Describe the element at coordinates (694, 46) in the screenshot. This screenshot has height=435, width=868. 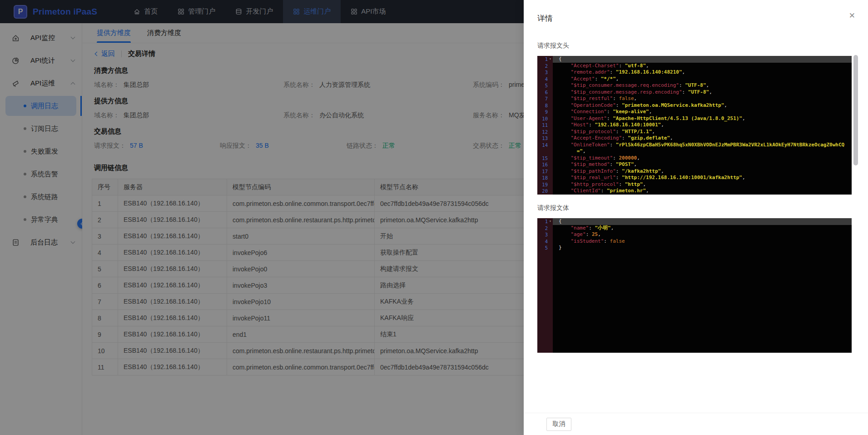
I see `request-header-label: 请求报文头` at that location.